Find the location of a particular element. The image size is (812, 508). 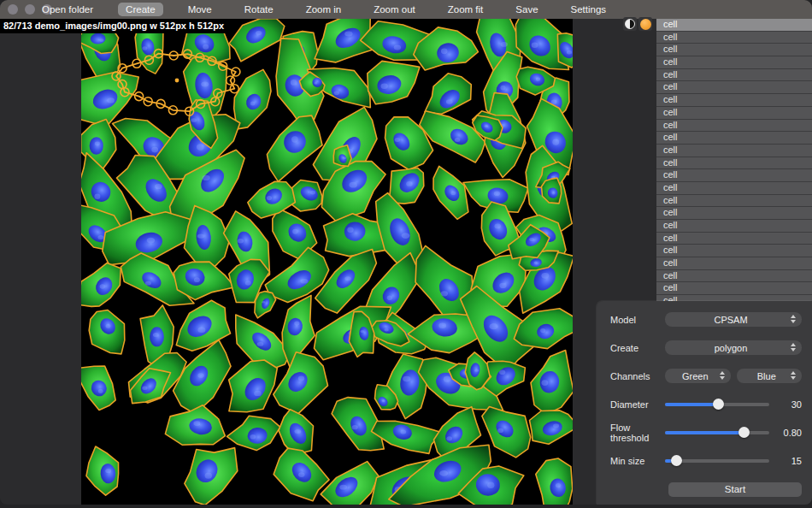

flow-threshold-slider is located at coordinates (717, 433).